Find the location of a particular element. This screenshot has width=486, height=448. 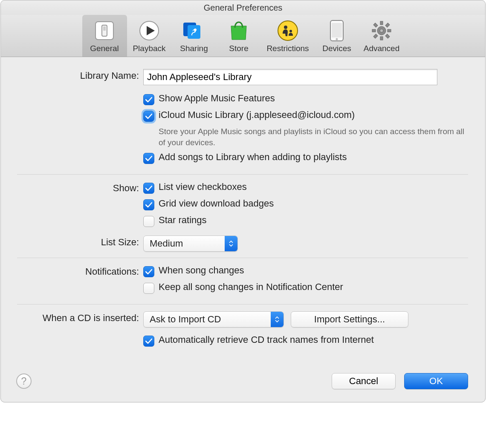

tab-label: Playback is located at coordinates (149, 49).